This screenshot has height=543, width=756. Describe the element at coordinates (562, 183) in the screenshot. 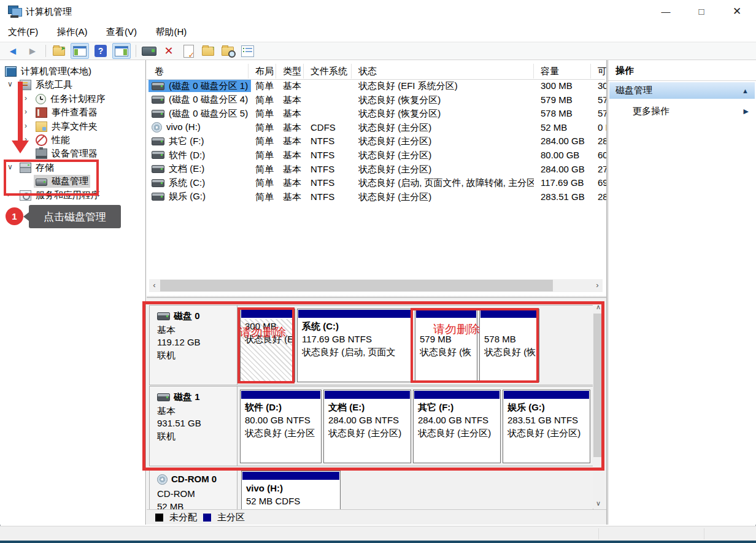

I see `volume-capacity: 117.69 GB` at that location.